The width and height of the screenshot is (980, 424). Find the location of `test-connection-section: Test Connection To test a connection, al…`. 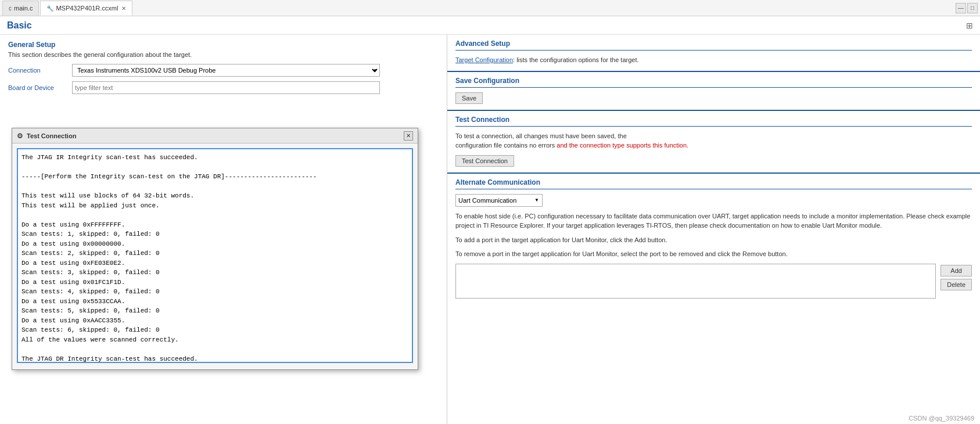

test-connection-section: Test Connection To test a connection, al… is located at coordinates (713, 142).